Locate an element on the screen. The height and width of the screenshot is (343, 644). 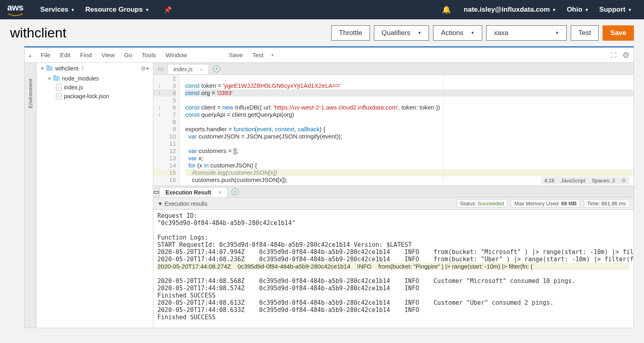
nav-region: Ohio▾ is located at coordinates (577, 10).